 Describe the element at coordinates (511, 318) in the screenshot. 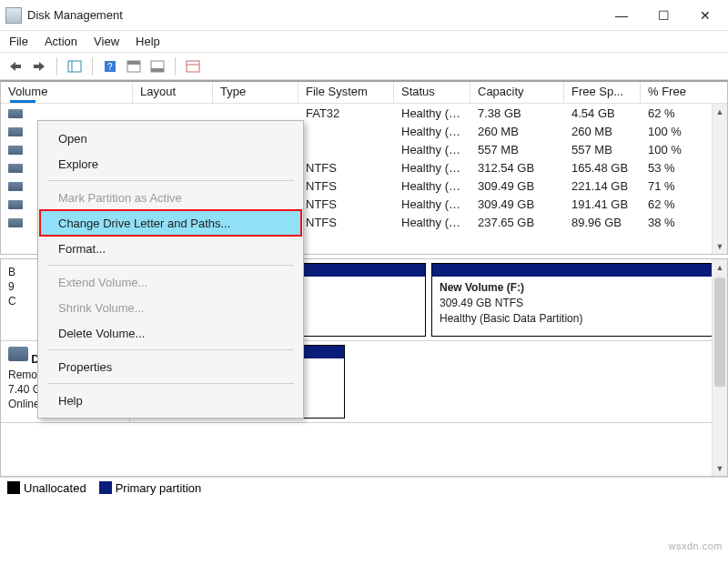

I see `partition-status: Healthy (Basic Data Partition)` at that location.